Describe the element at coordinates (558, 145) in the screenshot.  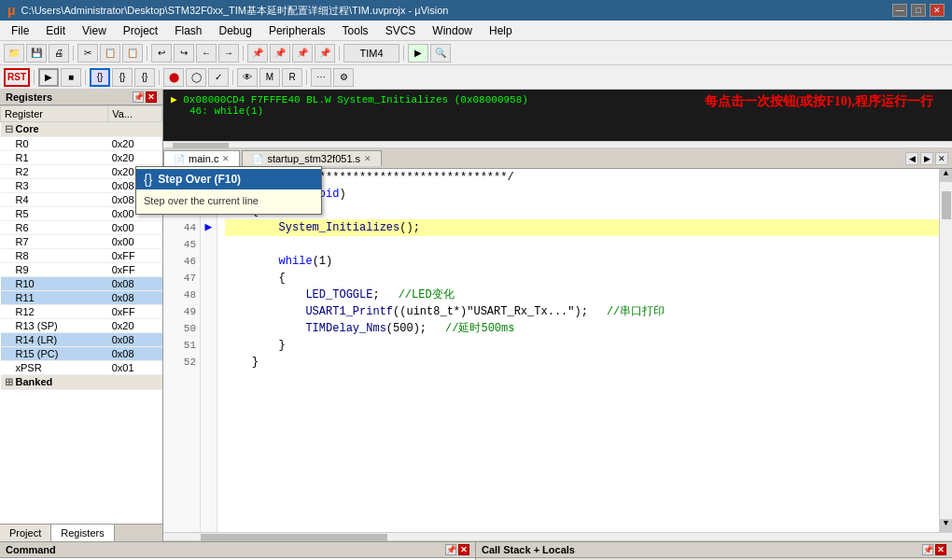
I see `disasm-scrollbar` at that location.